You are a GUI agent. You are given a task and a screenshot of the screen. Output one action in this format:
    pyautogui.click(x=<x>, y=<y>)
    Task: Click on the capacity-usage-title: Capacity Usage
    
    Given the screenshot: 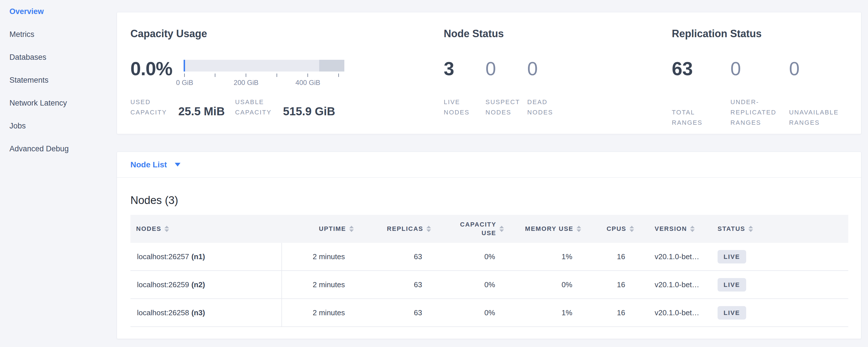 What is the action you would take?
    pyautogui.click(x=287, y=34)
    